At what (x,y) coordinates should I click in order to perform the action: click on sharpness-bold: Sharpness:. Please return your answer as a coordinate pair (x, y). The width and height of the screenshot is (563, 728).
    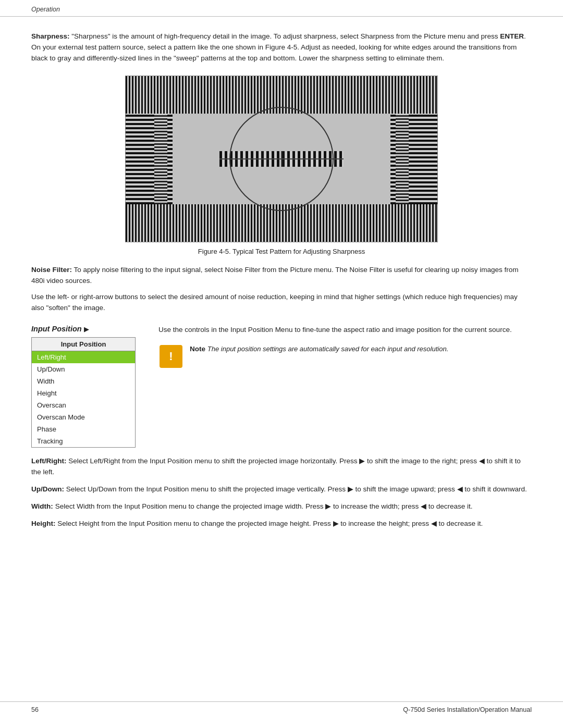
    Looking at the image, I should click on (51, 36).